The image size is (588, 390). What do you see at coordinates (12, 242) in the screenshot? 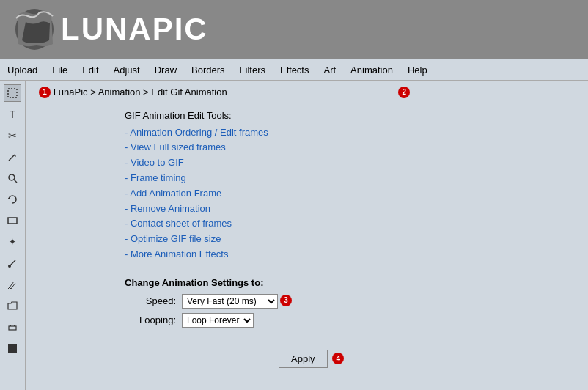
I see `tool-star: ✦` at bounding box center [12, 242].